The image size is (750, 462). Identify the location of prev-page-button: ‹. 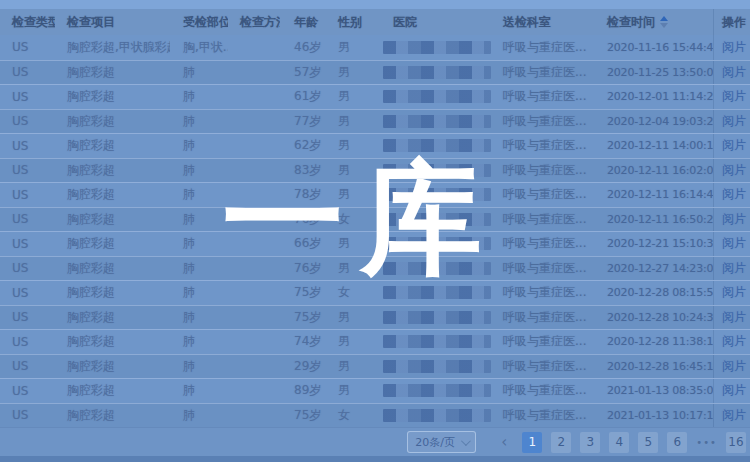
(504, 442).